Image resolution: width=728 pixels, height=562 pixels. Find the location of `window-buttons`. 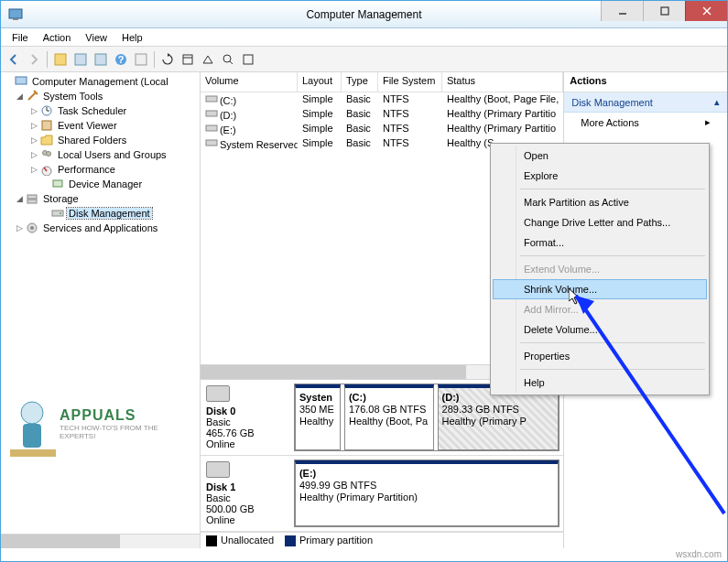

window-buttons is located at coordinates (664, 11).